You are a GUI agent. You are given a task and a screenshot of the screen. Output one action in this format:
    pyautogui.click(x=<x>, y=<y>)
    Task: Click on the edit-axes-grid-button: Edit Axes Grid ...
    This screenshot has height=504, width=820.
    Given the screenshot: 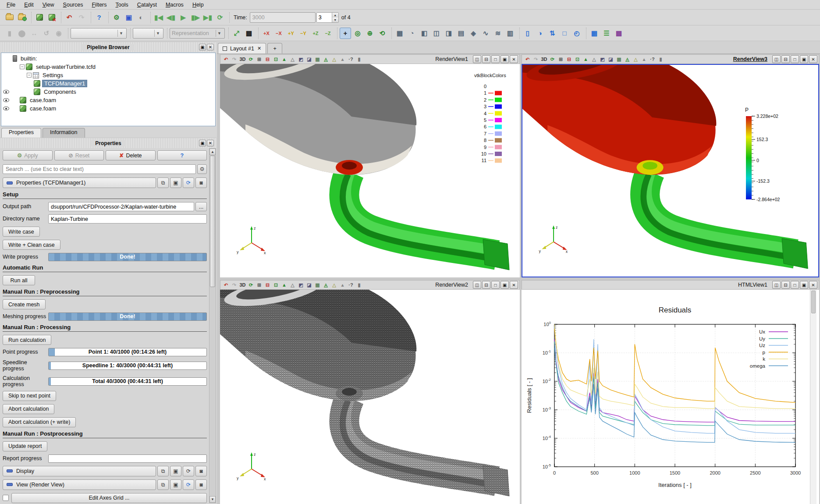 What is the action you would take?
    pyautogui.click(x=109, y=498)
    